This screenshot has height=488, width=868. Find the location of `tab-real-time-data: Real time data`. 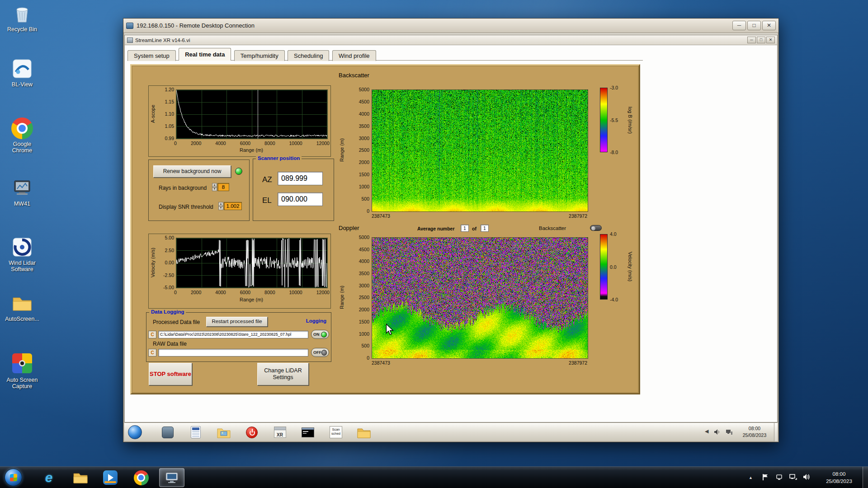

tab-real-time-data: Real time data is located at coordinates (205, 54).